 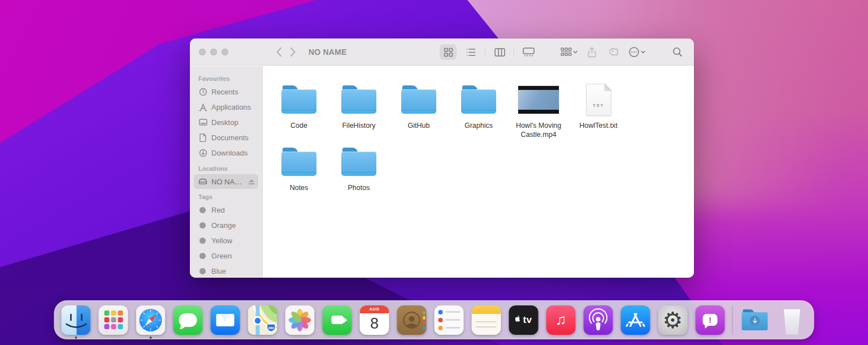 What do you see at coordinates (678, 52) in the screenshot?
I see `search-button` at bounding box center [678, 52].